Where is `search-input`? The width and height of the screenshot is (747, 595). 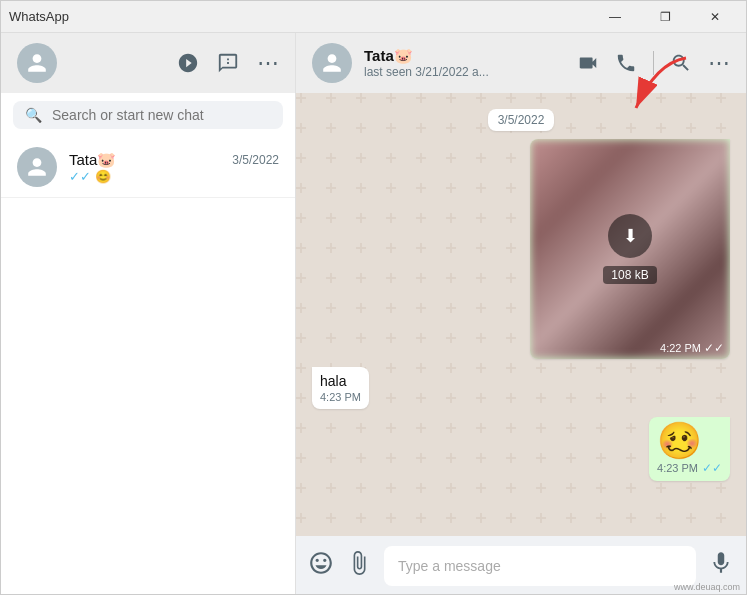 search-input is located at coordinates (162, 115).